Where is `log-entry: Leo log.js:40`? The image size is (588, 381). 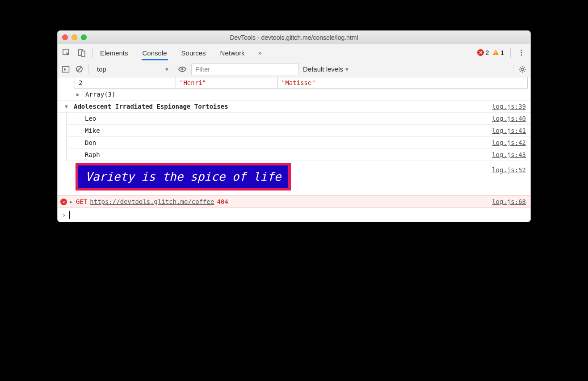
log-entry: Leo log.js:40 is located at coordinates (298, 119).